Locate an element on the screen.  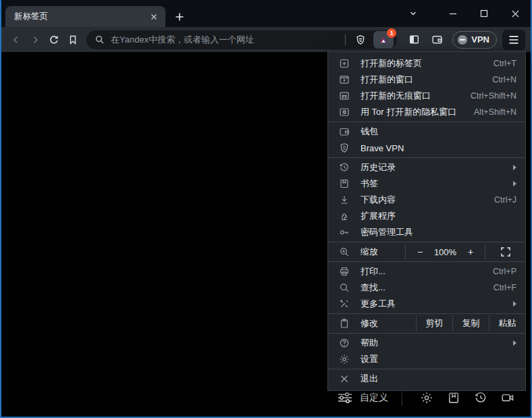
menu-item-extensions: 扩展程序 is located at coordinates (427, 216).